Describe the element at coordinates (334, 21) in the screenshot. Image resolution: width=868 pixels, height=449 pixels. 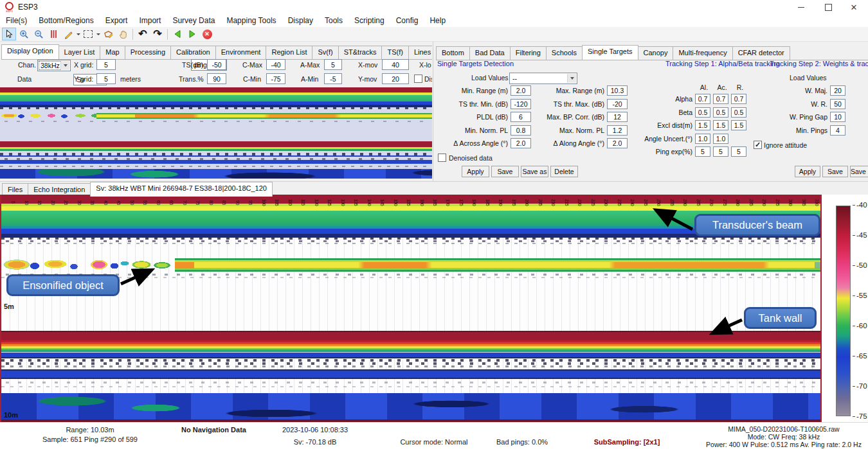
I see `menu-item: Tools` at that location.